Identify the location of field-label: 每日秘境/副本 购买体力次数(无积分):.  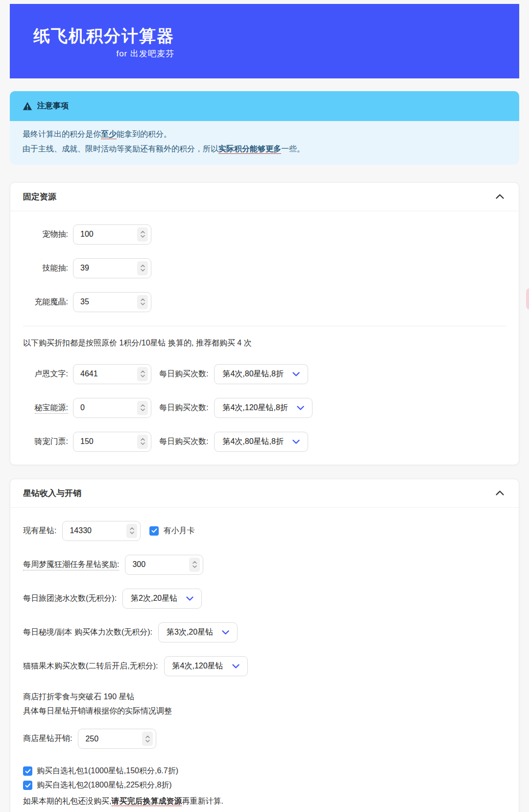
(88, 632).